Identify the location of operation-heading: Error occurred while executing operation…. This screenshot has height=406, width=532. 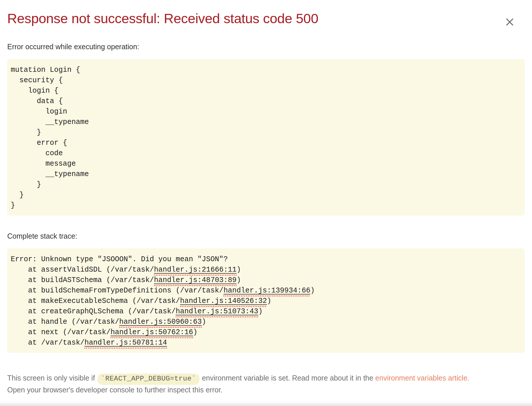
(266, 47).